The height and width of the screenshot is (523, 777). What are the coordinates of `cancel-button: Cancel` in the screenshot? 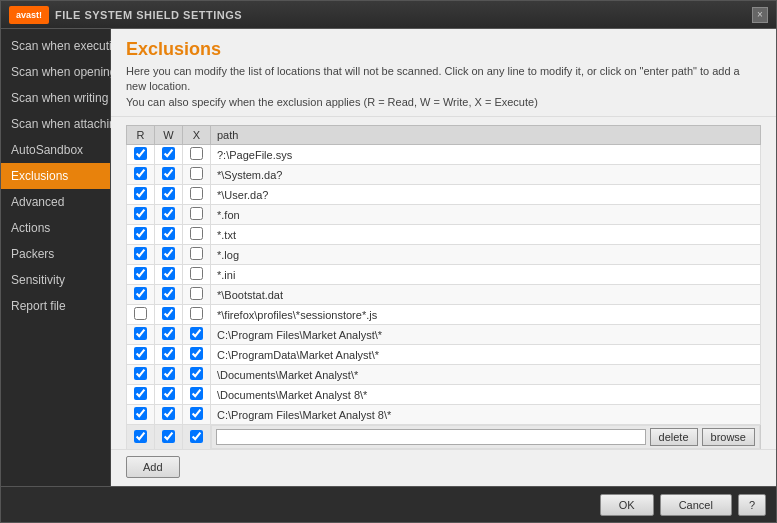 It's located at (696, 505).